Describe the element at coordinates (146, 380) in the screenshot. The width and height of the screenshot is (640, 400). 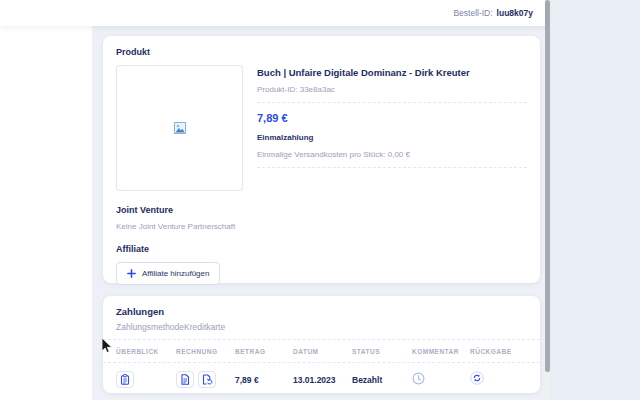
I see `overview-cell` at that location.